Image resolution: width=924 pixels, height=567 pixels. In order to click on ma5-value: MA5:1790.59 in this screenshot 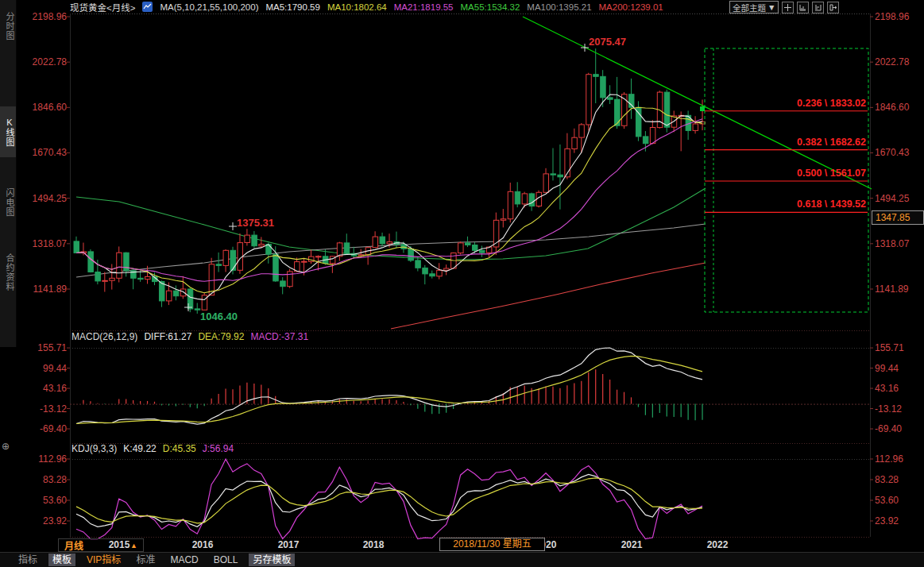, I will do `click(292, 7)`.